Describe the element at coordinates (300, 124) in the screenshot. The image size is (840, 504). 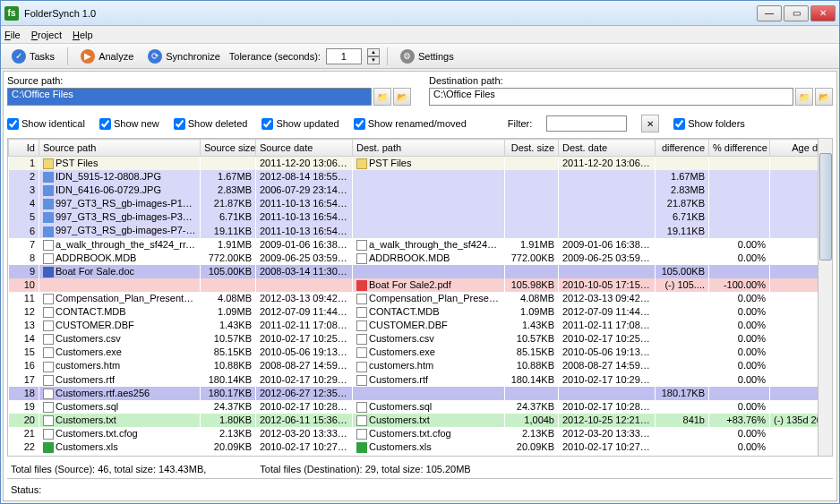
I see `show-updated-checkbox: Show updated` at that location.